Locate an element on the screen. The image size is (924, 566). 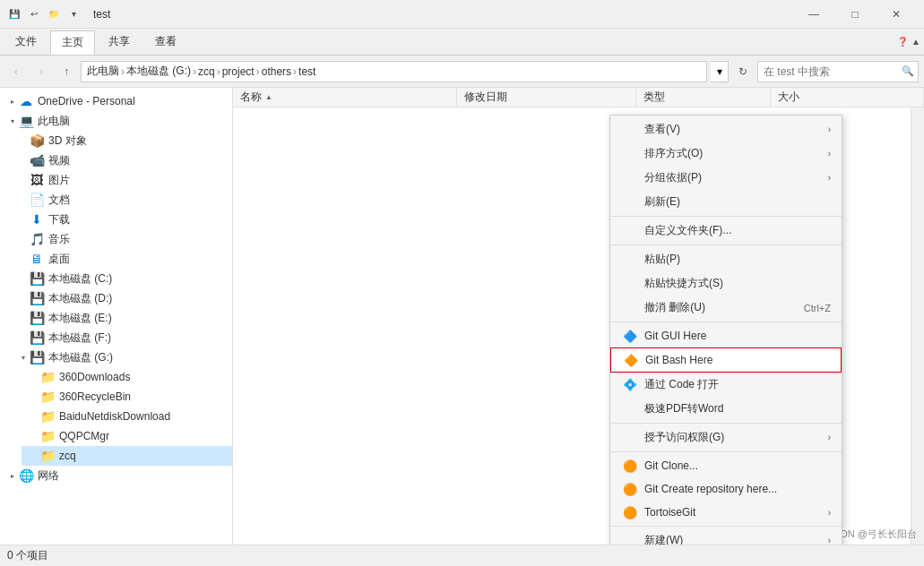
sidebar-label-drive-c: 本地磁盘 (C:) is located at coordinates (81, 279).